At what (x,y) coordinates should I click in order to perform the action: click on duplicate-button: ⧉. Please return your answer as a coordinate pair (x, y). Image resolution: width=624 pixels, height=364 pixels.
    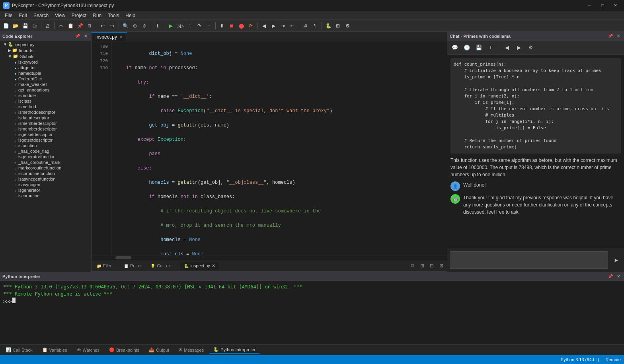
    Looking at the image, I should click on (90, 26).